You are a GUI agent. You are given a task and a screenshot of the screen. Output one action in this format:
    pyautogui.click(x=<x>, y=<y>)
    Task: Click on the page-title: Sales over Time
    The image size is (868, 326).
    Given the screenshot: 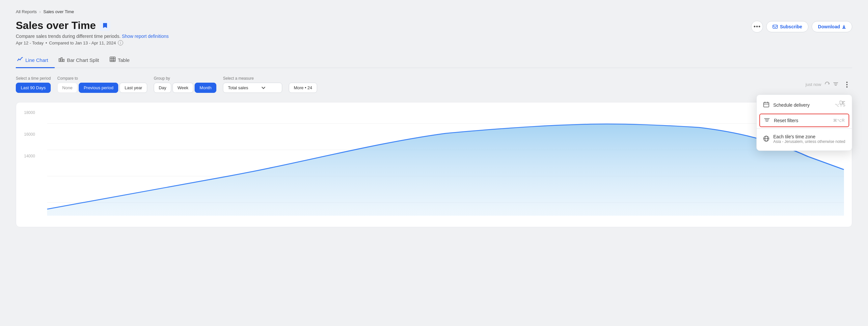 What is the action you would take?
    pyautogui.click(x=56, y=26)
    